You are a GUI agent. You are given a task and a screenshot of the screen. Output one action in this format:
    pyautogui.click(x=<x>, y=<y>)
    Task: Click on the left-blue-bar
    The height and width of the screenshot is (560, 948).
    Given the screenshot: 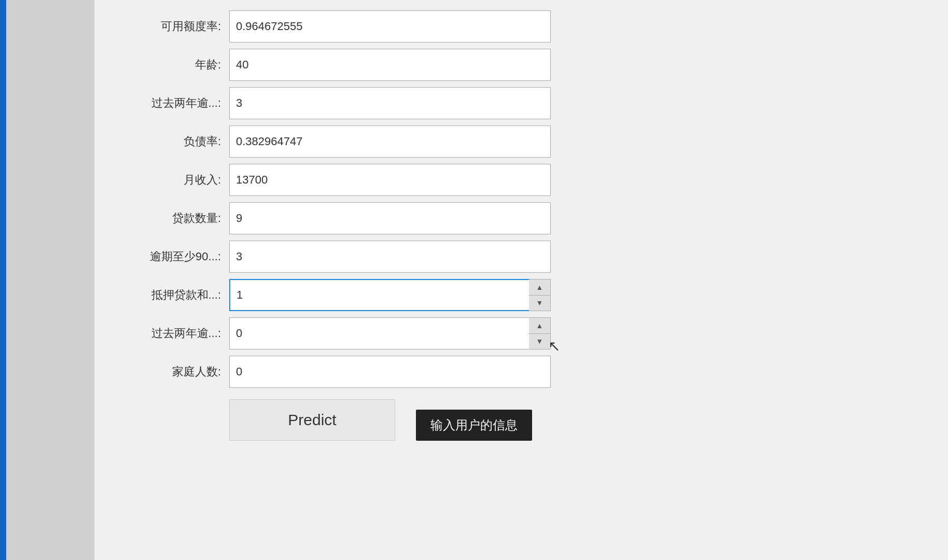 What is the action you would take?
    pyautogui.click(x=3, y=280)
    